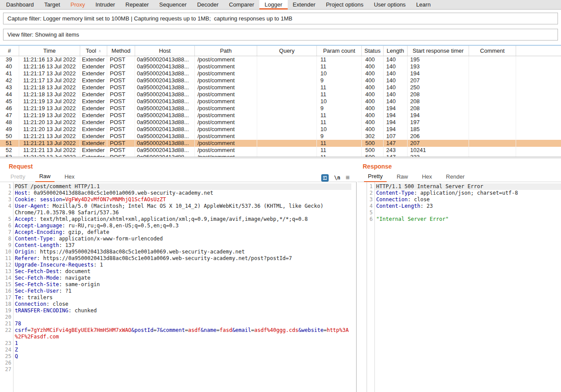 This screenshot has width=561, height=392. Describe the element at coordinates (439, 51) in the screenshot. I see `column-header-start-response-timer: Start response timer` at that location.